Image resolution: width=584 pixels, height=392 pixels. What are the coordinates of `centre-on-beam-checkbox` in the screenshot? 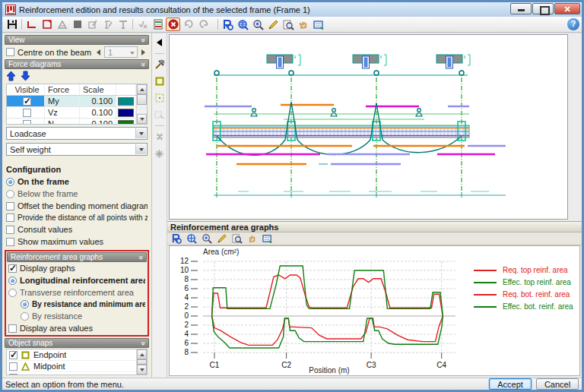 It's located at (11, 52).